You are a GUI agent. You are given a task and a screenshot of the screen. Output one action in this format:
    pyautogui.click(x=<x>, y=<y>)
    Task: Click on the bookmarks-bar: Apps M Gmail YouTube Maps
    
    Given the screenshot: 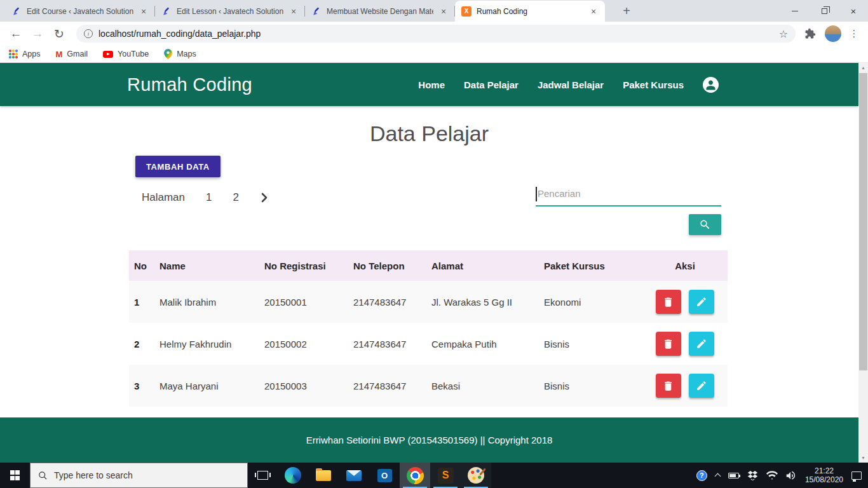 What is the action you would take?
    pyautogui.click(x=434, y=55)
    